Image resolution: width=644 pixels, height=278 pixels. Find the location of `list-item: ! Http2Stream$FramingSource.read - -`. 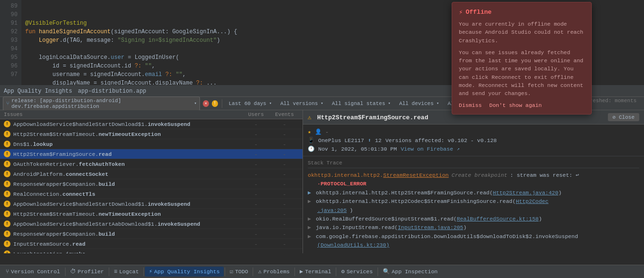

list-item: ! Http2Stream$FramingSource.read - - is located at coordinates (151, 154).